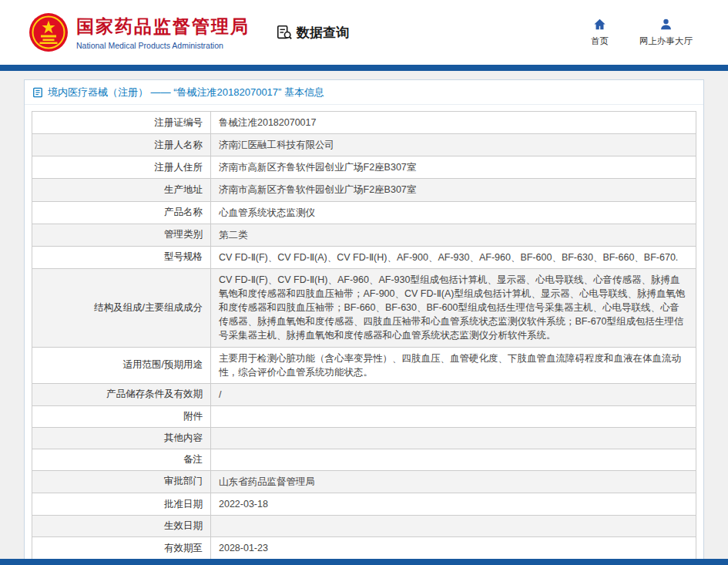  What do you see at coordinates (122, 548) in the screenshot?
I see `row-label: 有效期至` at bounding box center [122, 548].